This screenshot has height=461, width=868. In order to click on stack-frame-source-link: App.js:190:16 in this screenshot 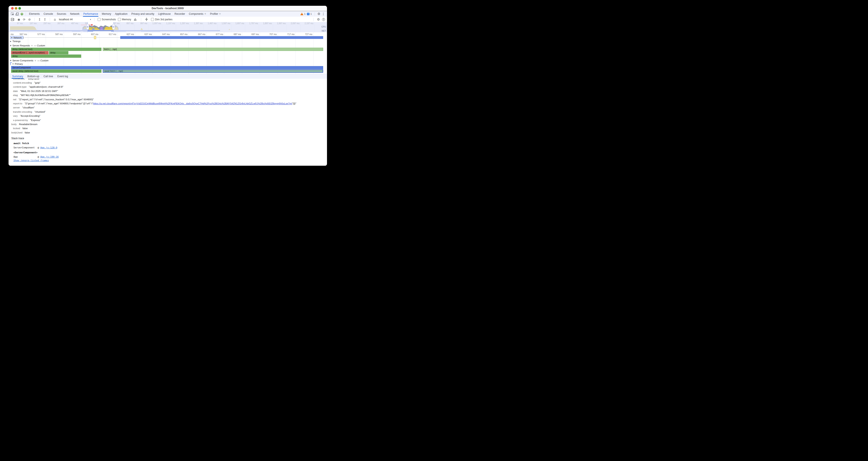, I will do `click(50, 157)`.